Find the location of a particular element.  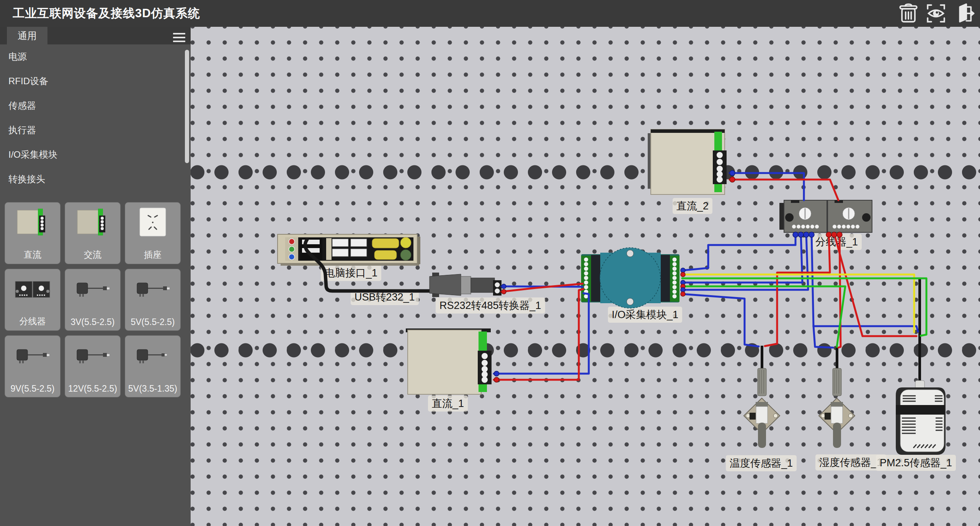

palette-item-splitter: 分线器 is located at coordinates (33, 300).